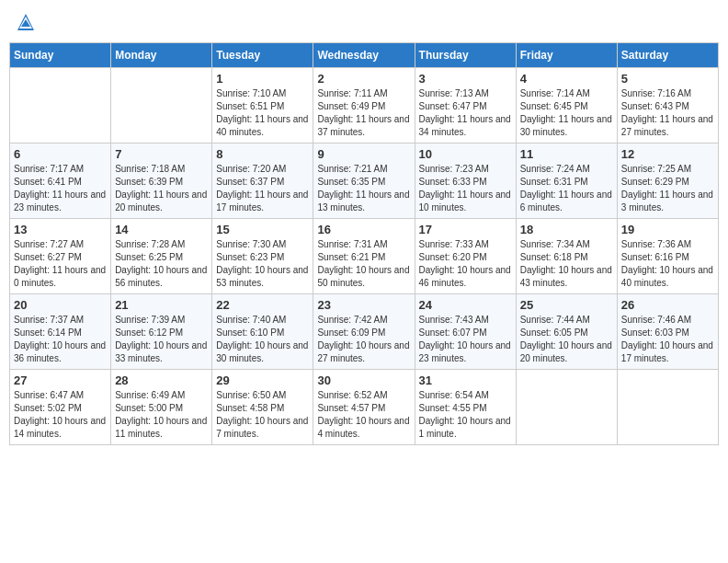  What do you see at coordinates (364, 113) in the screenshot?
I see `day-info: Sunrise: 7:11 AM Sunset: 6:49 PM Dayligh…` at bounding box center [364, 113].